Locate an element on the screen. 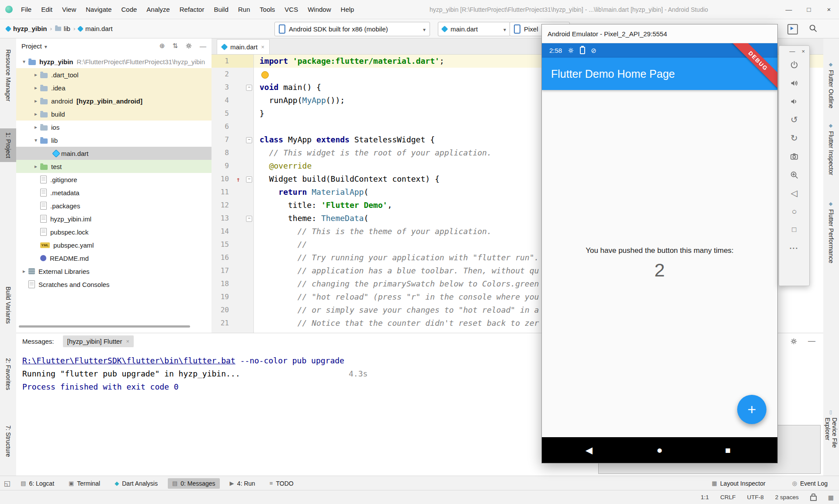  tree-row-android: ▸android[hyzp_yibin_android] is located at coordinates (114, 101).